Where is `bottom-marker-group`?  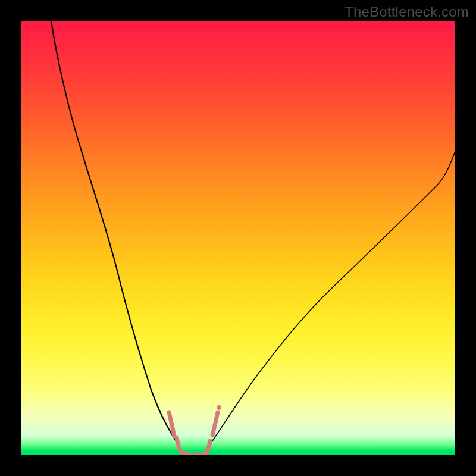
bottom-marker-group is located at coordinates (195, 430).